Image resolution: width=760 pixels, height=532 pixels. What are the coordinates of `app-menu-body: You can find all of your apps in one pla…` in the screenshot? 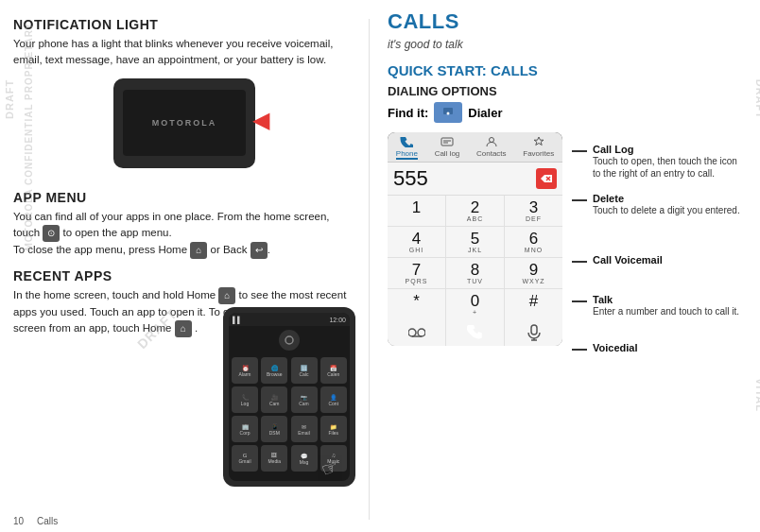 It's located at (184, 234).